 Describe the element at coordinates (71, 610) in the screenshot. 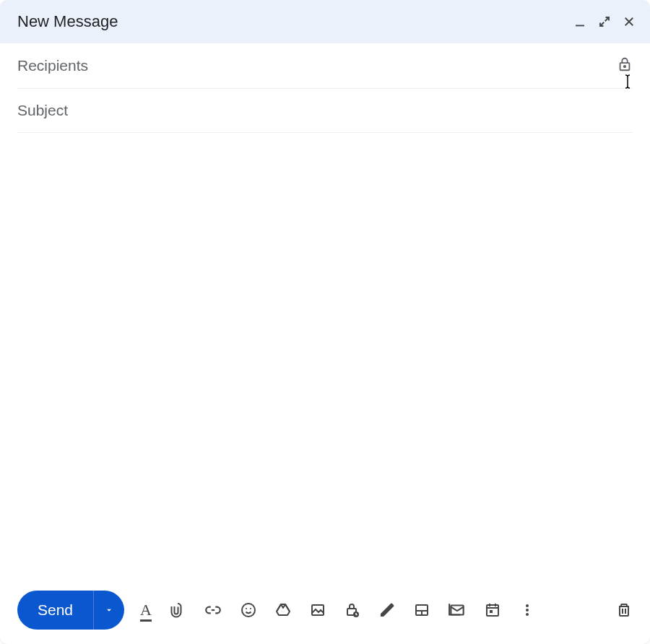

I see `send-button-group: Send` at that location.